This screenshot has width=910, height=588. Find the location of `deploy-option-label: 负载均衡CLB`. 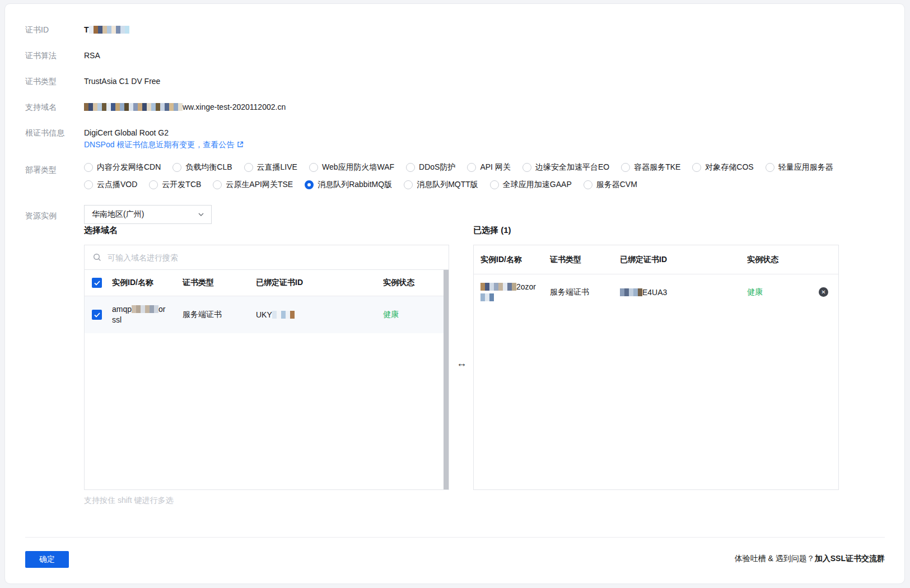

deploy-option-label: 负载均衡CLB is located at coordinates (208, 167).